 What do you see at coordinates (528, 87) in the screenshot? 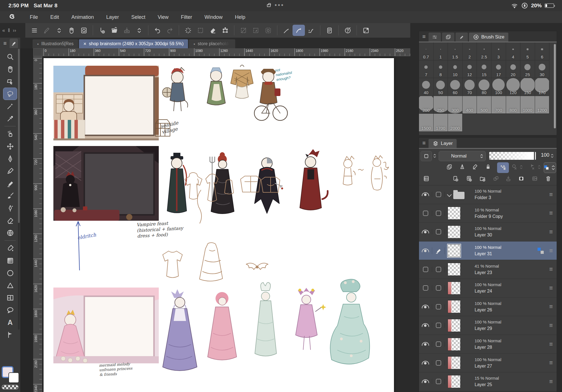
I see `brush-size-150: 150` at bounding box center [528, 87].